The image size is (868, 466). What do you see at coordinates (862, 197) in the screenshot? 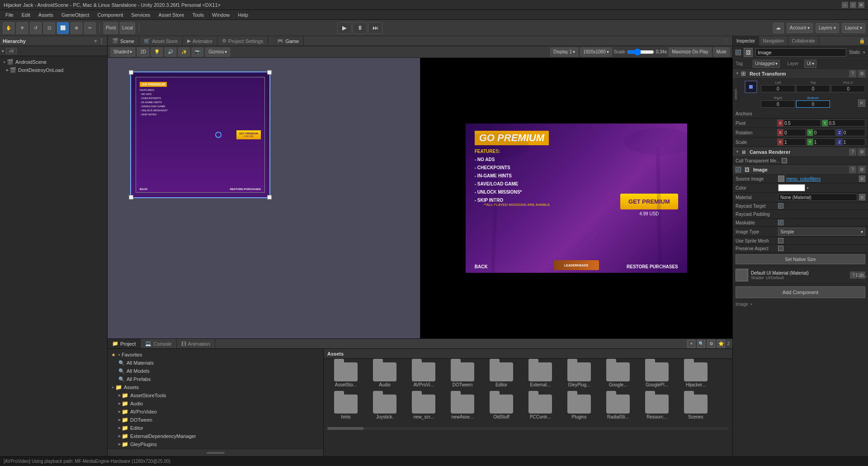
I see `material-picker-btn: ⊙` at bounding box center [862, 197].